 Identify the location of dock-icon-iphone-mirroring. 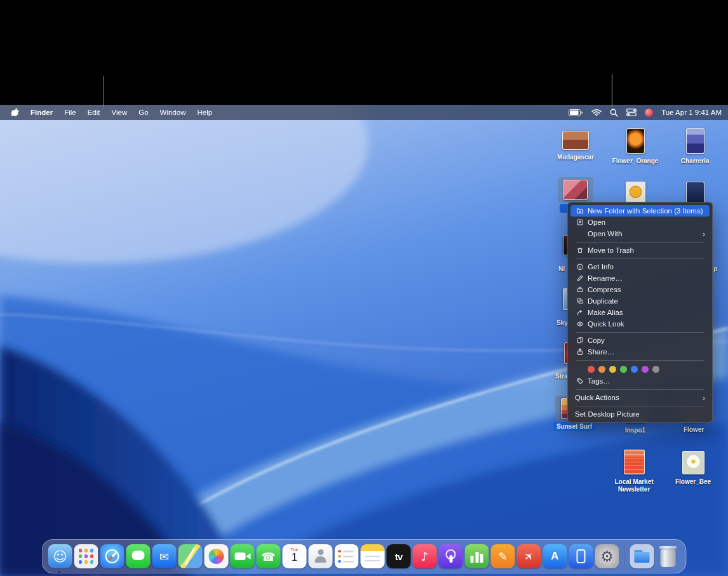
(581, 556).